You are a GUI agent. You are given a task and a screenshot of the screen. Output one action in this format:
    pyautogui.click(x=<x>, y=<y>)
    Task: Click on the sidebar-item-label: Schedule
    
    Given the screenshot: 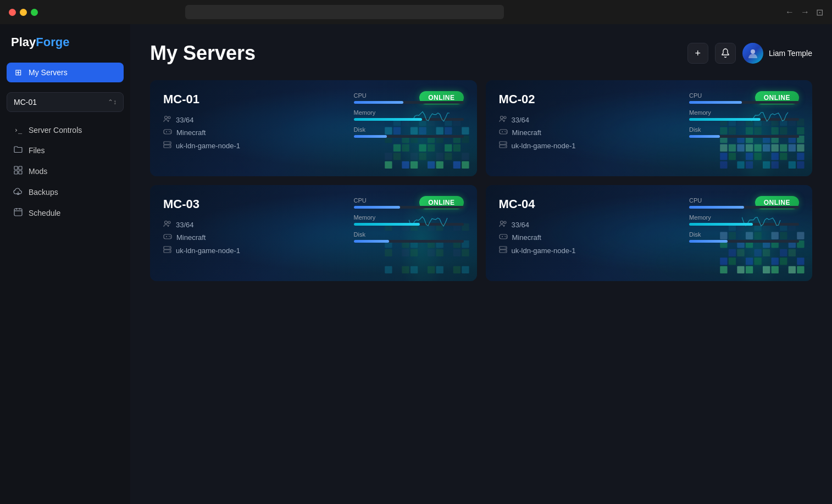 What is the action you would take?
    pyautogui.click(x=45, y=213)
    